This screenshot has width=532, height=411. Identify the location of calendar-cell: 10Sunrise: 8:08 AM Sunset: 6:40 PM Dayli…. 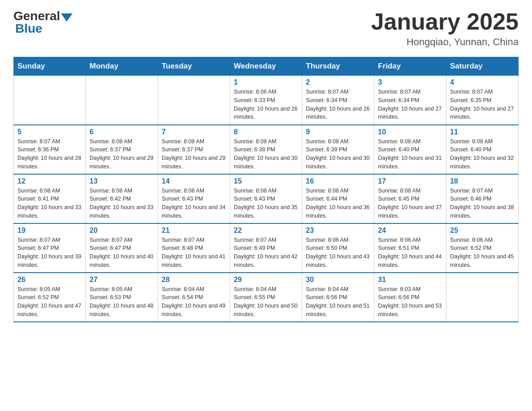
(410, 150).